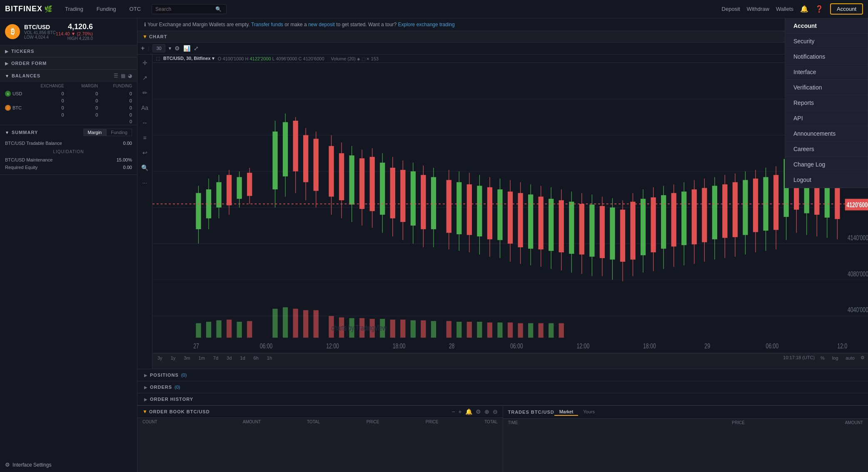 The width and height of the screenshot is (868, 472). What do you see at coordinates (123, 76) in the screenshot?
I see `balances-icons: ☰ ▦ ◕` at bounding box center [123, 76].